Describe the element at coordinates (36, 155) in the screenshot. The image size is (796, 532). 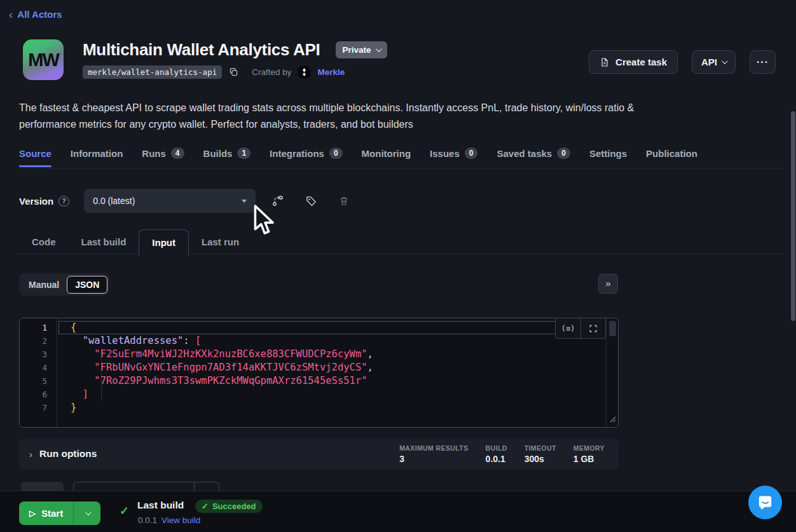
I see `tab-source: Source` at that location.